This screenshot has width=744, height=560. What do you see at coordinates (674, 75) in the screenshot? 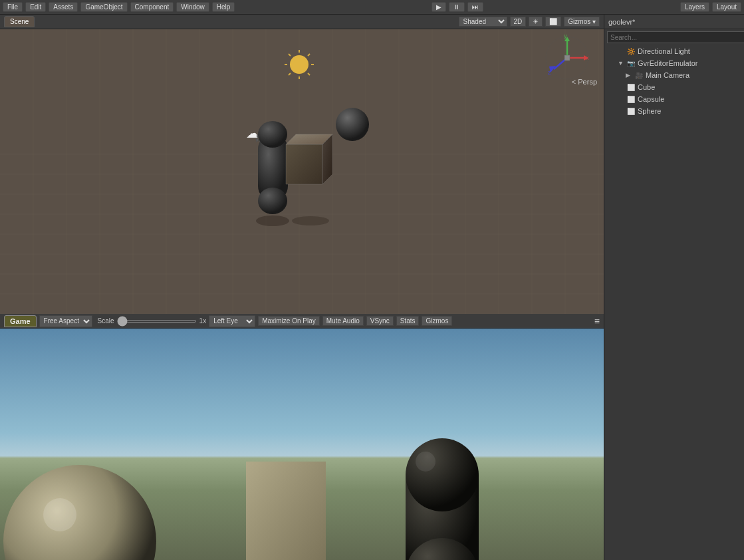
I see `hierarchy-item-main-camera: ▶ 🎥 Main Camera` at bounding box center [674, 75].